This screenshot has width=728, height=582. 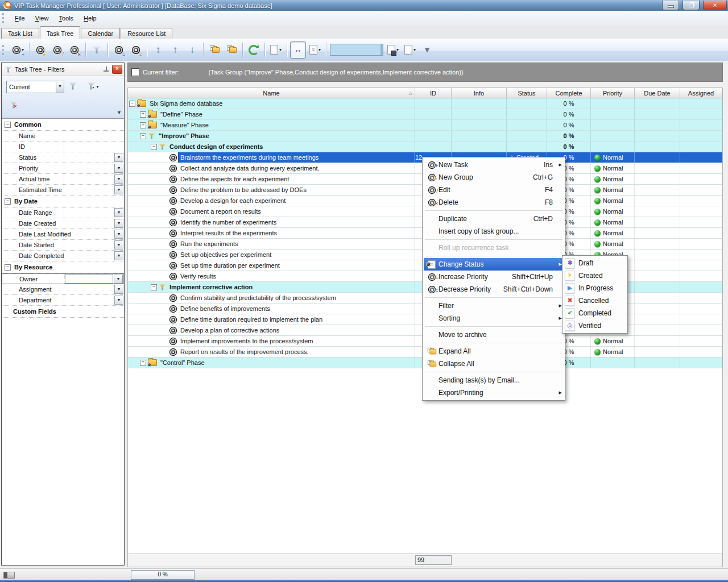 What do you see at coordinates (671, 6) in the screenshot?
I see `minimize-button` at bounding box center [671, 6].